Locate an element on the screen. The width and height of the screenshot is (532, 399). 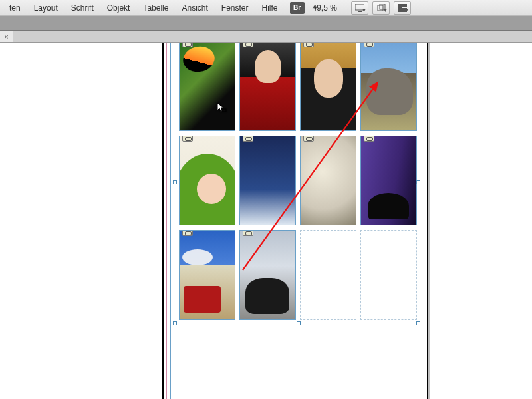
view-options-button: ▼ is located at coordinates (402, 8).